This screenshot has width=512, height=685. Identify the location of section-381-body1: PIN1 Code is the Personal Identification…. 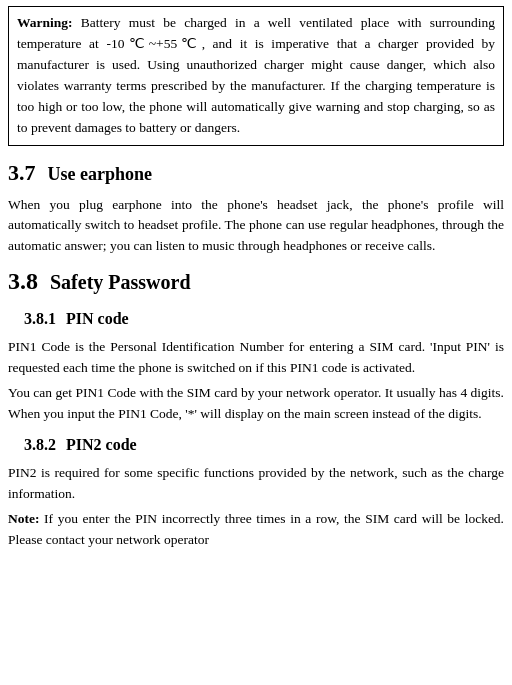
(256, 358).